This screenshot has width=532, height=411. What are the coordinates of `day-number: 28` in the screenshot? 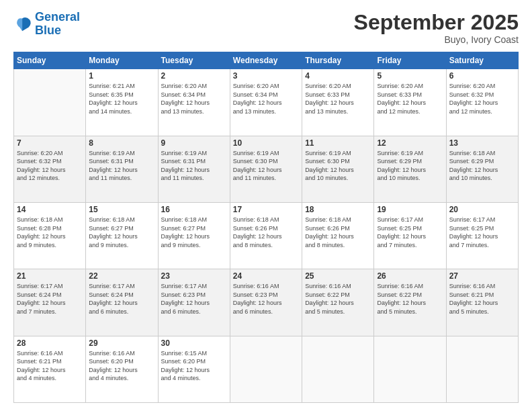 It's located at (50, 343).